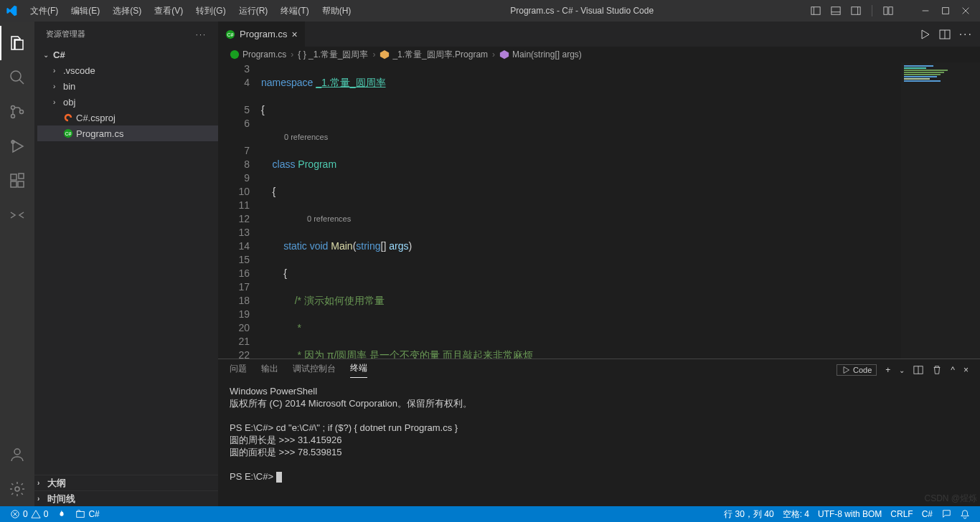 The height and width of the screenshot is (522, 980). I want to click on bc-file: Program.cs, so click(264, 54).